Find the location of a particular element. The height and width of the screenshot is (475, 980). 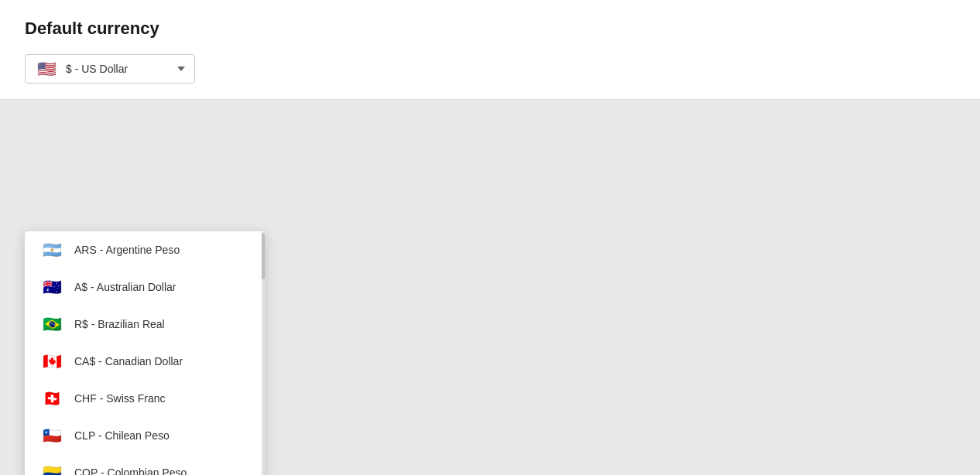

currency-label-ars: ARS - Argentine Peso is located at coordinates (127, 250).